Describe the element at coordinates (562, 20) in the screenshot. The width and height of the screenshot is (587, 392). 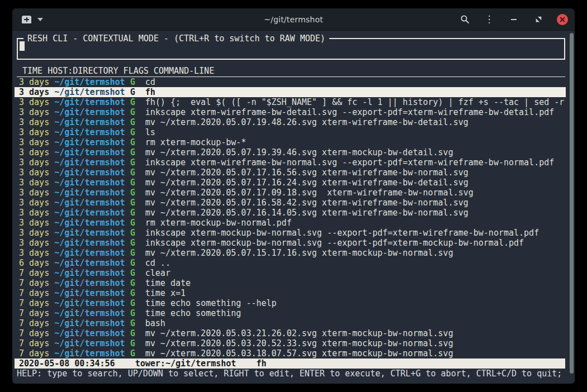
I see `close-button` at that location.